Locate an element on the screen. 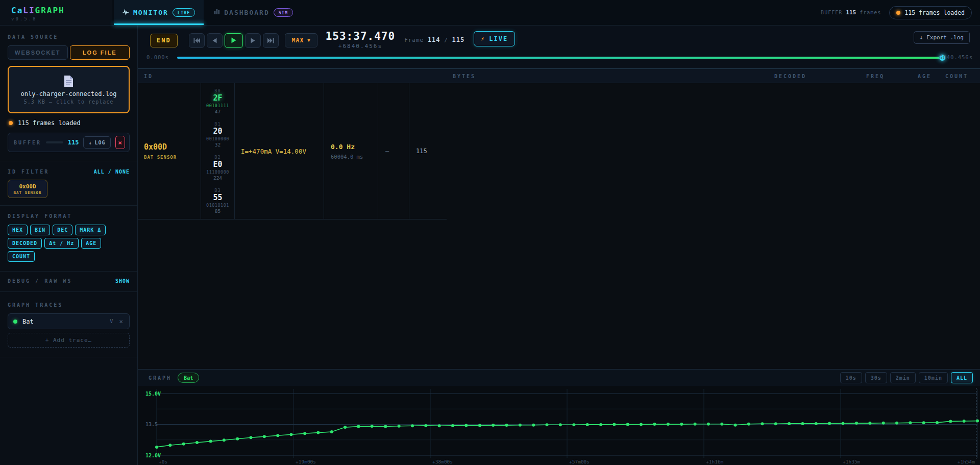 Image resolution: width=980 pixels, height=465 pixels. id-filter-title: ID FILTER is located at coordinates (29, 172).